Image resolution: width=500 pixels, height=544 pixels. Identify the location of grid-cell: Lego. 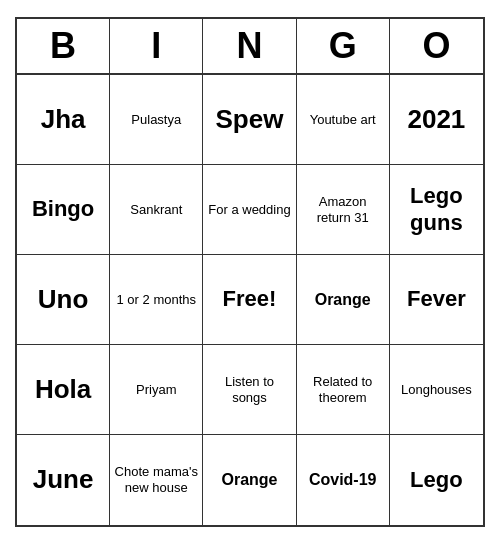
(436, 480).